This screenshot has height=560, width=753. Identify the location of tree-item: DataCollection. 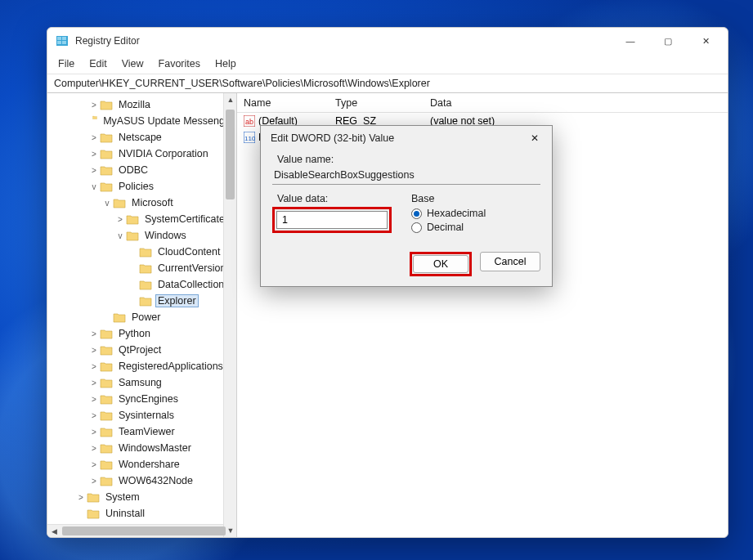
(142, 284).